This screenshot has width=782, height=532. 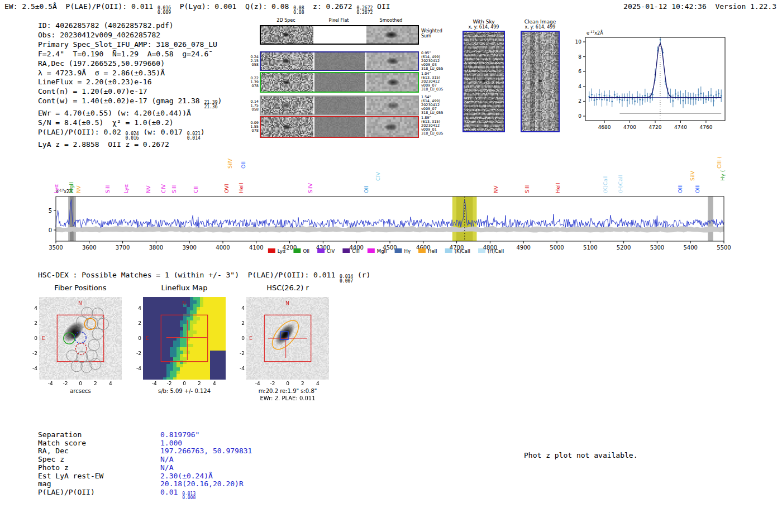 What do you see at coordinates (241, 188) in the screenshot?
I see `svg-text: HeII` at bounding box center [241, 188].